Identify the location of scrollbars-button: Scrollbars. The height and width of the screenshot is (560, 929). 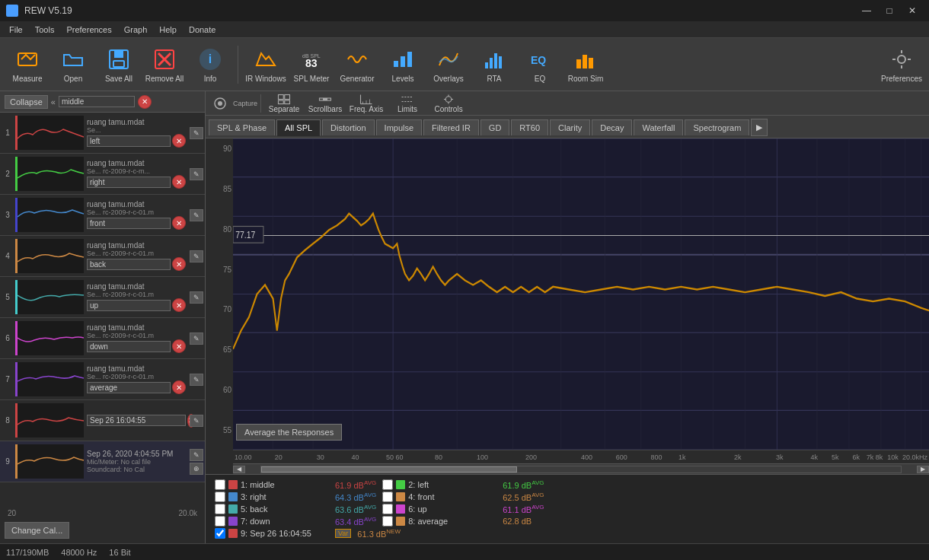
(325, 103).